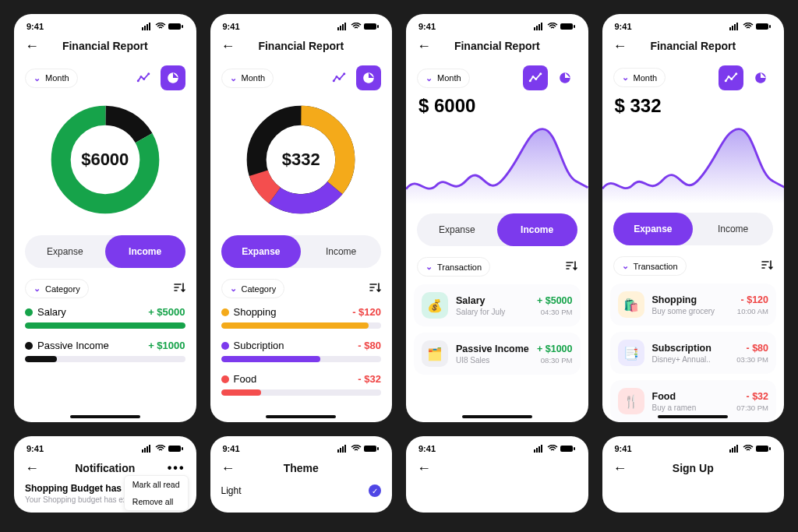  What do you see at coordinates (302, 491) in the screenshot?
I see `theme-option-light: Light ✓` at bounding box center [302, 491].